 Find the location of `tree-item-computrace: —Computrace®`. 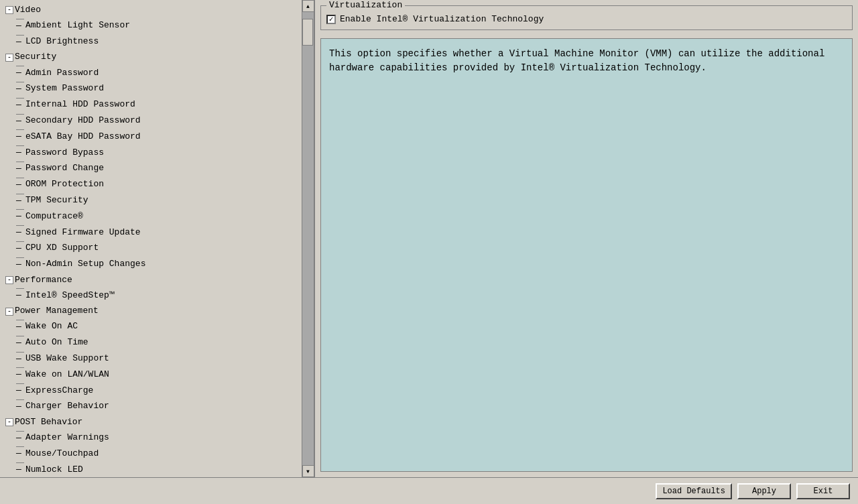

tree-item-computrace: —Computrace® is located at coordinates (157, 216).